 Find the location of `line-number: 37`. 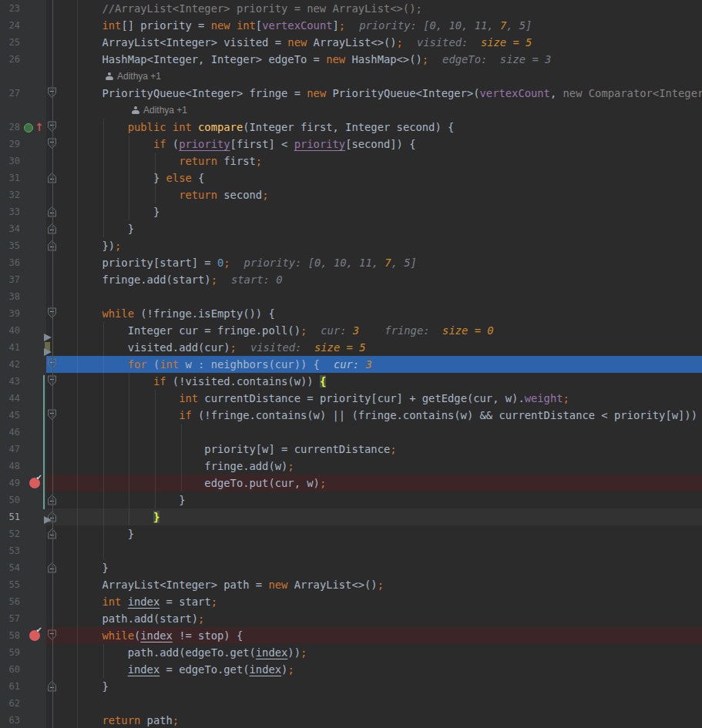

line-number: 37 is located at coordinates (10, 280).